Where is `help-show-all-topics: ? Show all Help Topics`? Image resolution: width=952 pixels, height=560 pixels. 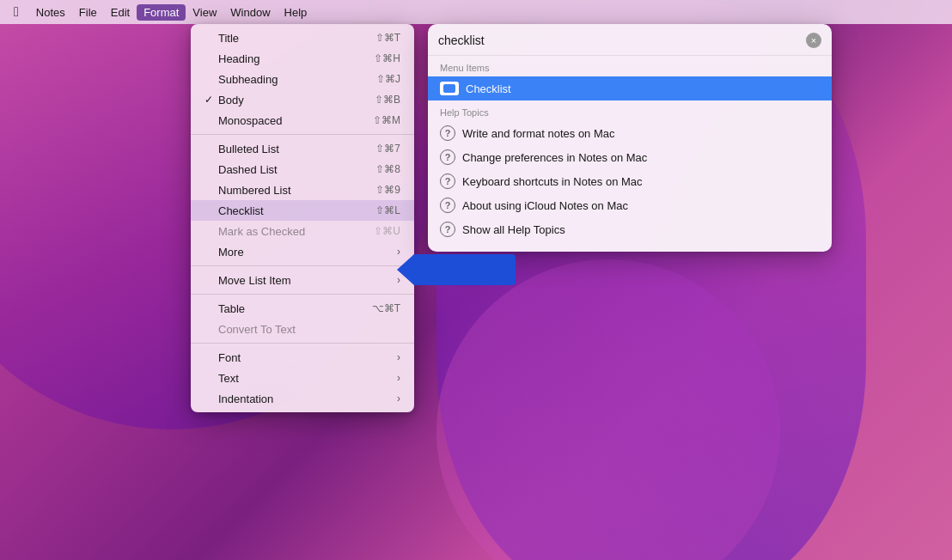
help-show-all-topics: ? Show all Help Topics is located at coordinates (630, 229).